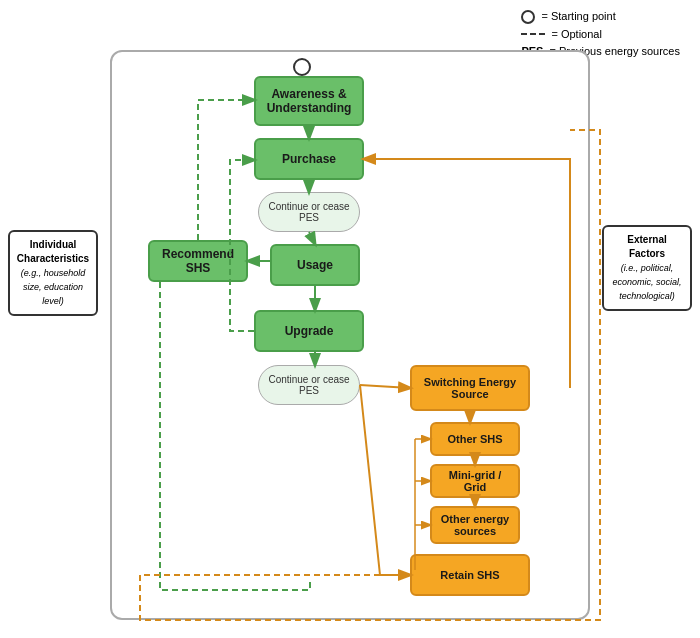  I want to click on recommend-shs-box: Recommend SHS, so click(198, 261).